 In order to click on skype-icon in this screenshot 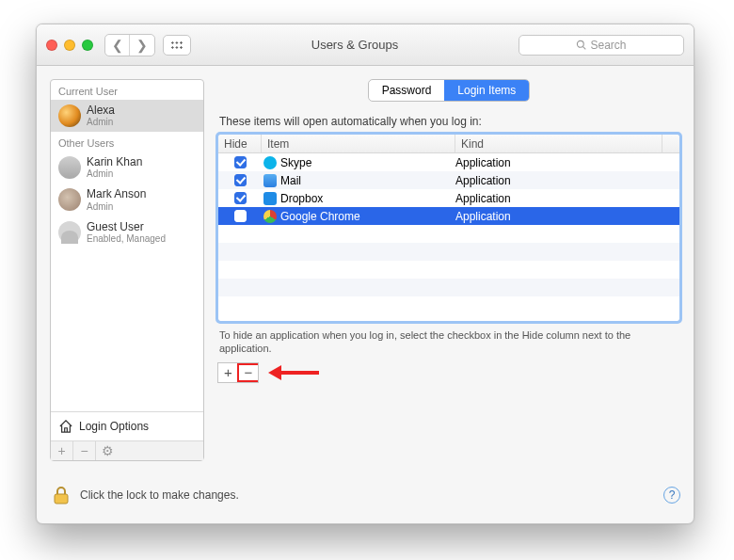, I will do `click(270, 163)`.